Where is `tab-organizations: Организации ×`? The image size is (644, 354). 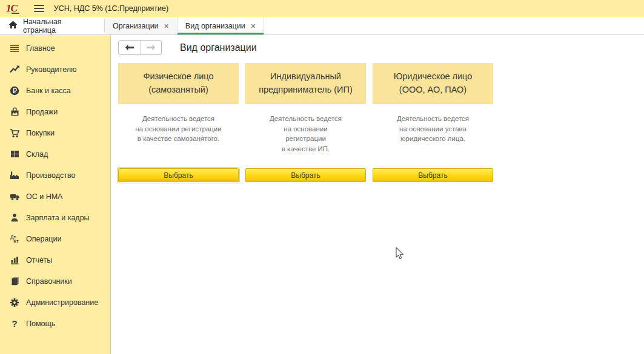 tab-organizations: Организации × is located at coordinates (141, 25).